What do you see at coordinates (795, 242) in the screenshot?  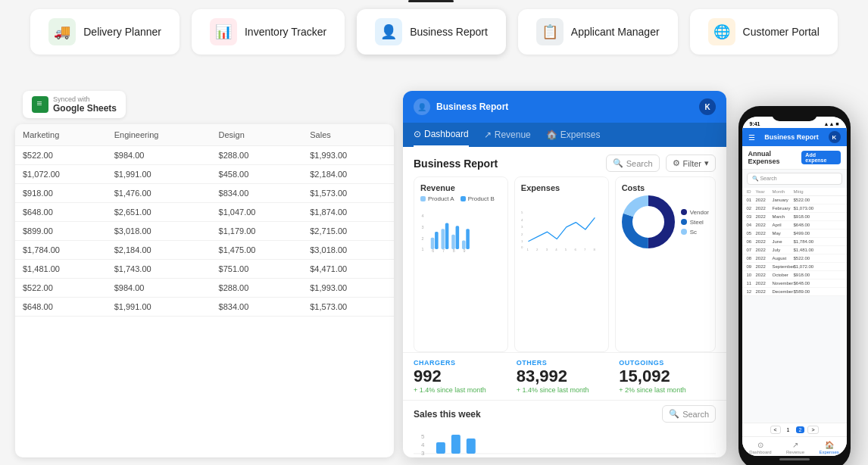 I see `phone-table-row: 062022June$1,784.00` at bounding box center [795, 242].